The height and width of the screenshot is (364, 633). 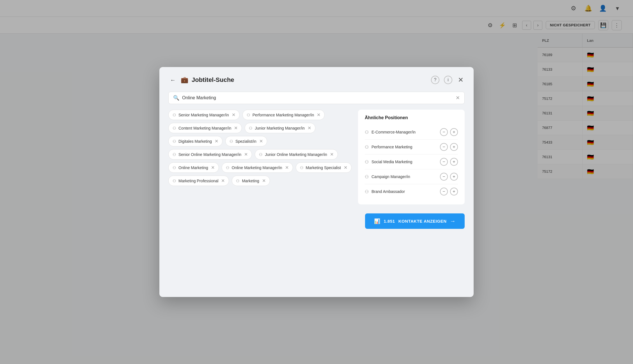 What do you see at coordinates (173, 80) in the screenshot?
I see `back-button: ←` at bounding box center [173, 80].